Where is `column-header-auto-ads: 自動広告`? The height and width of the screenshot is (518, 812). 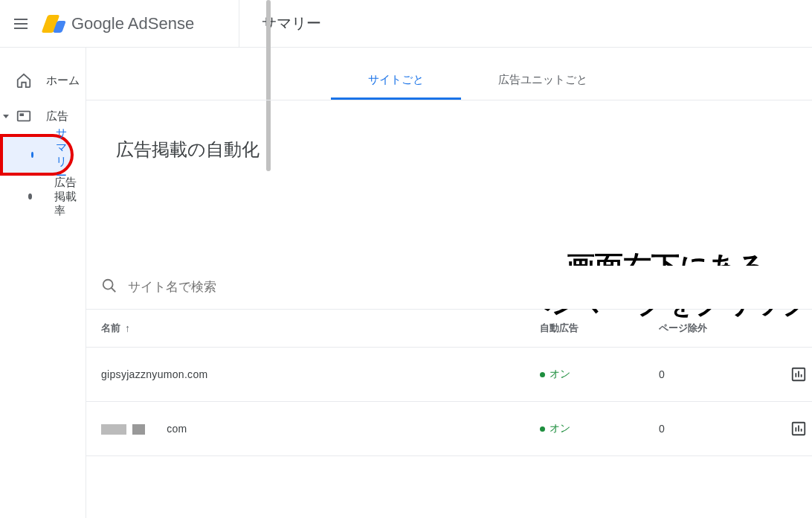 column-header-auto-ads: 自動広告 is located at coordinates (599, 328).